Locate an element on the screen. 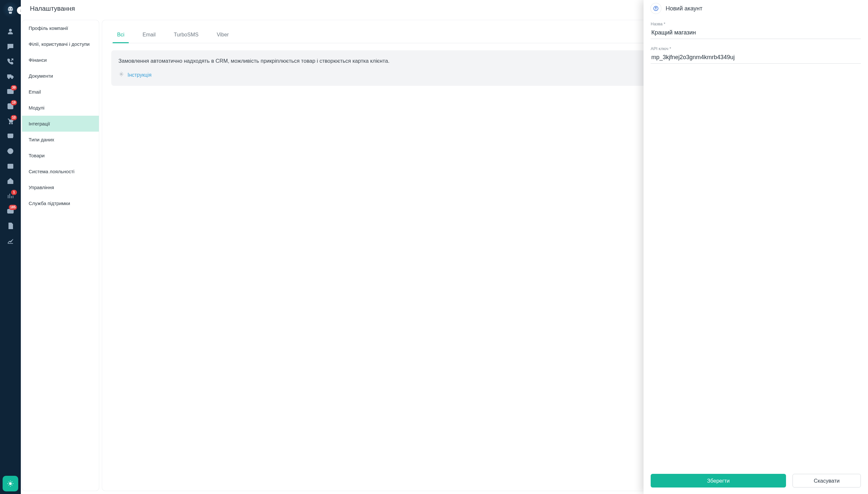  cancel-button: Скасувати is located at coordinates (827, 481).